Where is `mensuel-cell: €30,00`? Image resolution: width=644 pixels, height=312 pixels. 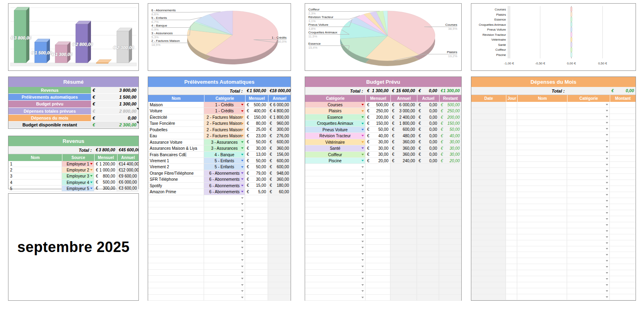 mensuel-cell: €30,00 is located at coordinates (378, 148).